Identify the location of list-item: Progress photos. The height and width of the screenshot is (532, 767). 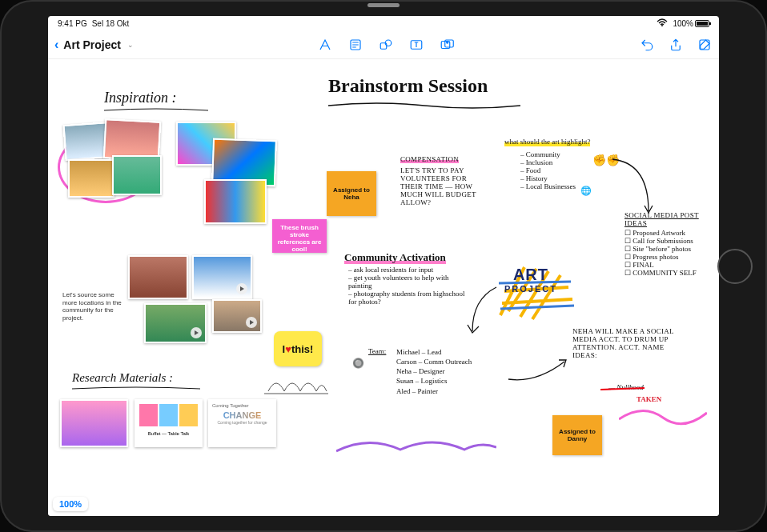
(661, 257).